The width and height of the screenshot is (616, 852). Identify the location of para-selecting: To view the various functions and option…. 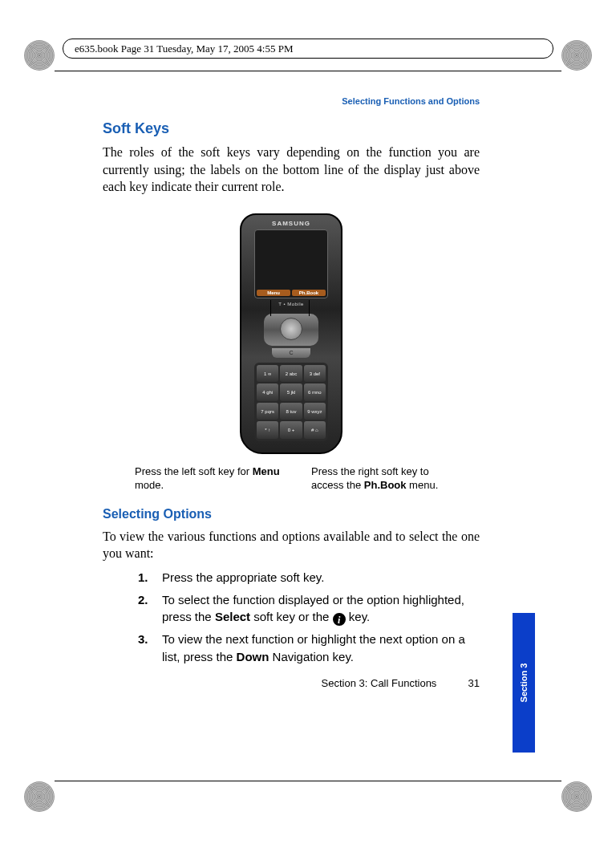
(291, 546).